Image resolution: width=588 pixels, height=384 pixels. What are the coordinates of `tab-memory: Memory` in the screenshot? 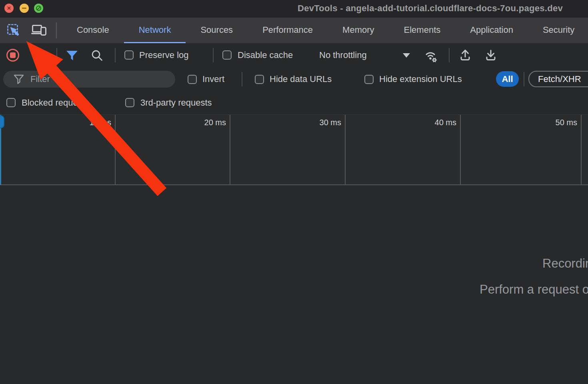 It's located at (358, 30).